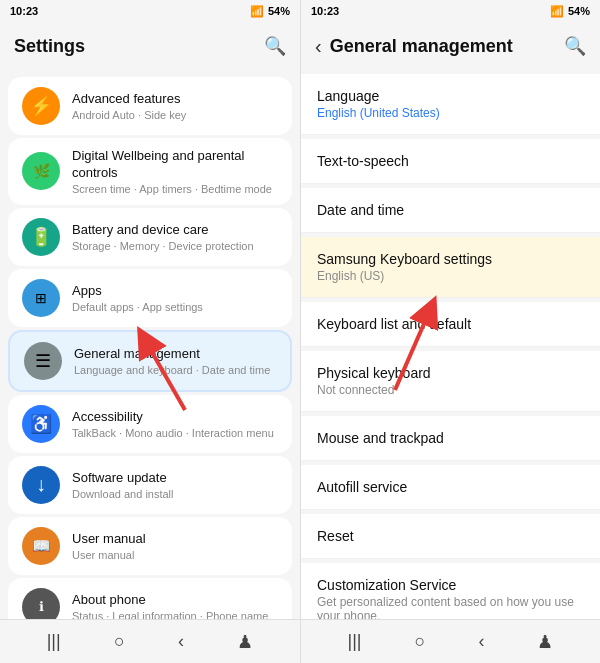 Image resolution: width=600 pixels, height=663 pixels. Describe the element at coordinates (150, 106) in the screenshot. I see `settings-item-advanced: ⚡ Advanced features Android Auto · Side …` at that location.